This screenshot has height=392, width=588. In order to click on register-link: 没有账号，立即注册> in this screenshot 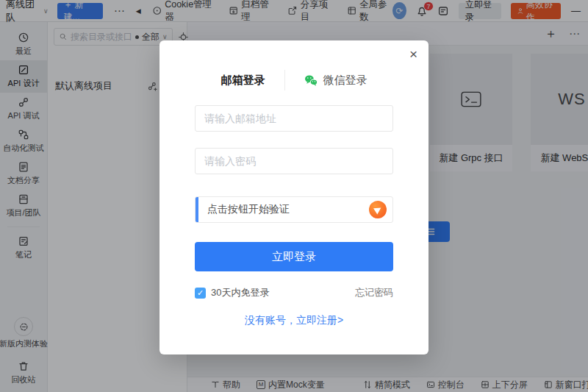, I will do `click(294, 321)`.